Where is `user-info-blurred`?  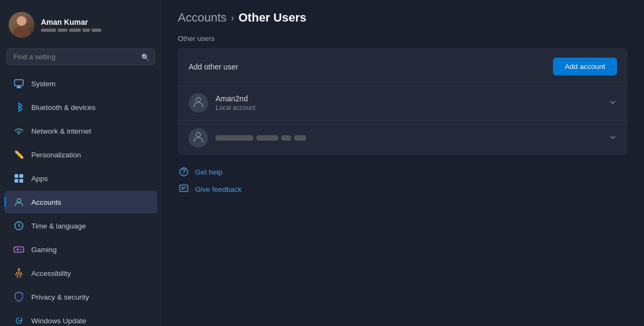
user-info-blurred is located at coordinates (408, 138).